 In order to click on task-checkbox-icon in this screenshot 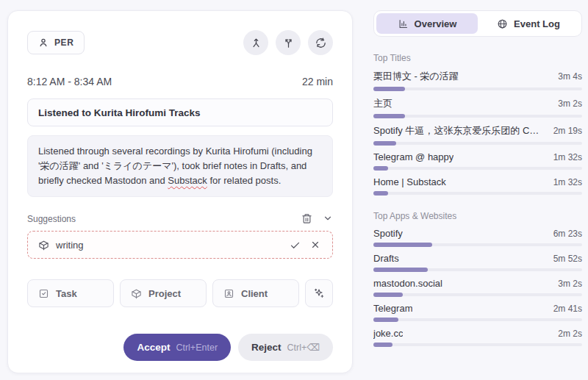, I will do `click(44, 294)`.